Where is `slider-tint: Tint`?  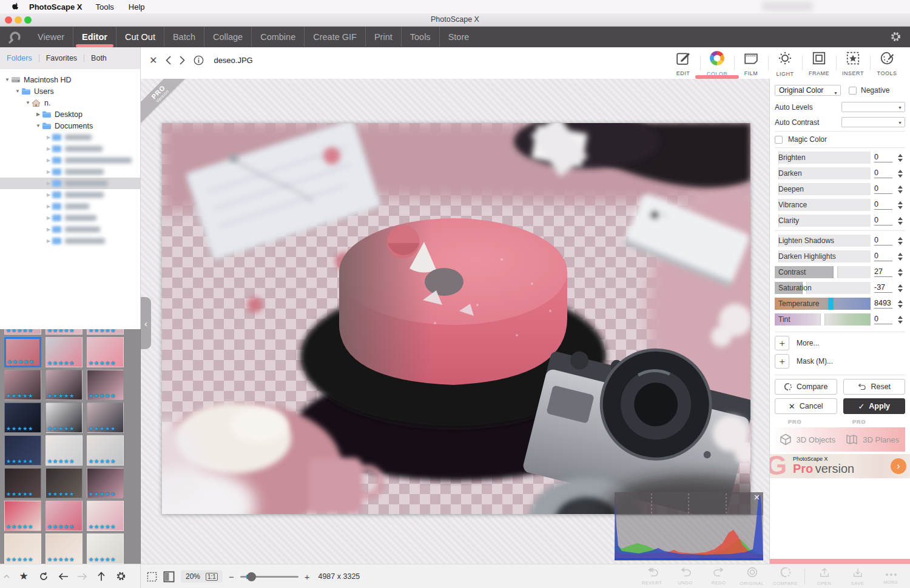
slider-tint: Tint is located at coordinates (823, 319).